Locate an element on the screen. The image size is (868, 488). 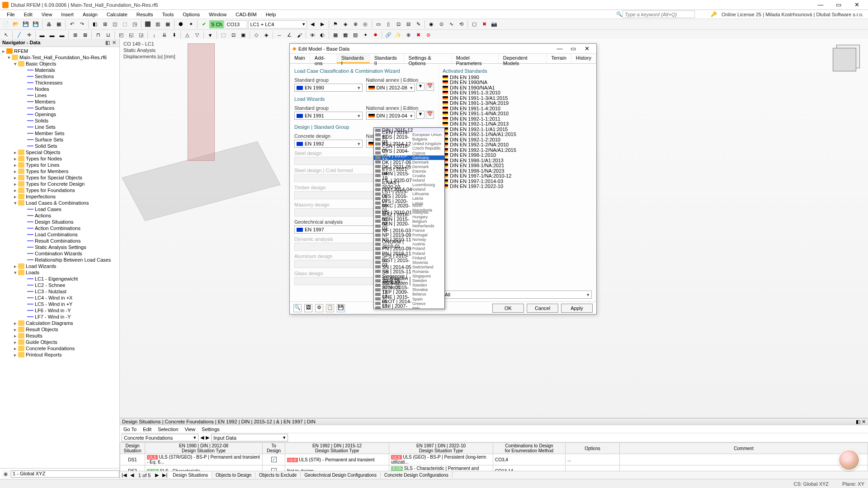
cursor-icon: ↖ is located at coordinates (6, 35).